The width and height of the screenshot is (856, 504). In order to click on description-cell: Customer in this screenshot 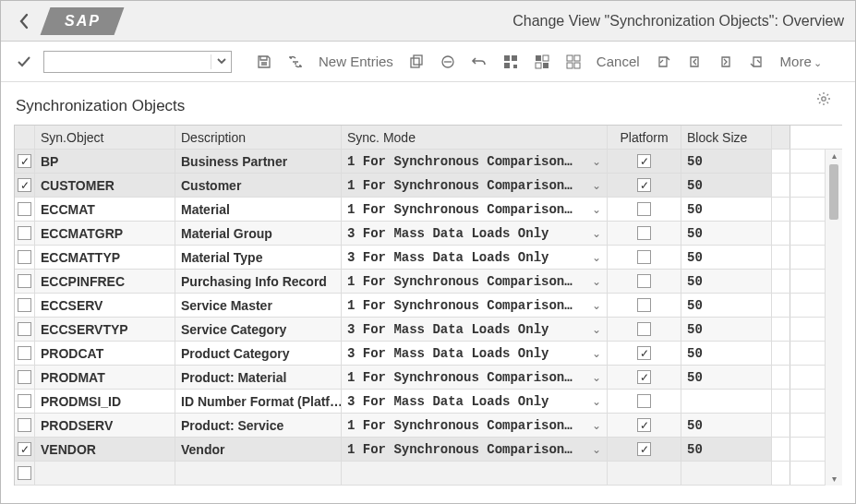, I will do `click(259, 185)`.